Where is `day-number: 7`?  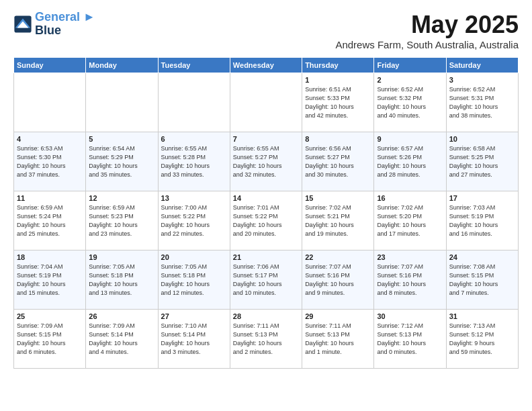 day-number: 7 is located at coordinates (266, 139).